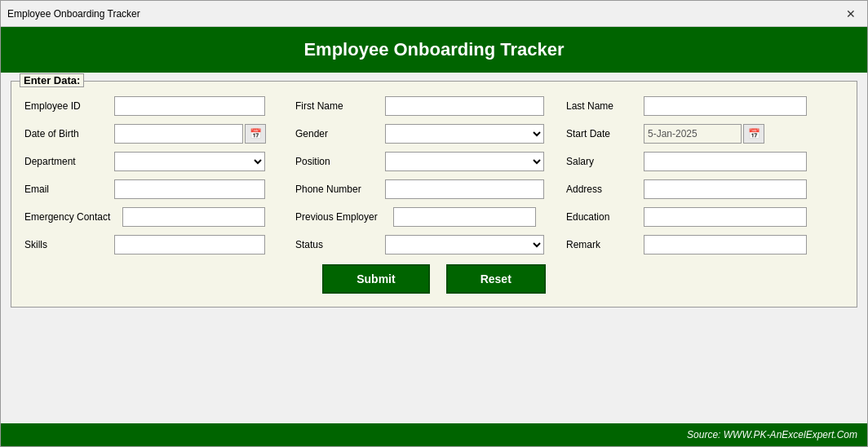  What do you see at coordinates (69, 106) in the screenshot?
I see `employee-id-label: Employee ID` at bounding box center [69, 106].